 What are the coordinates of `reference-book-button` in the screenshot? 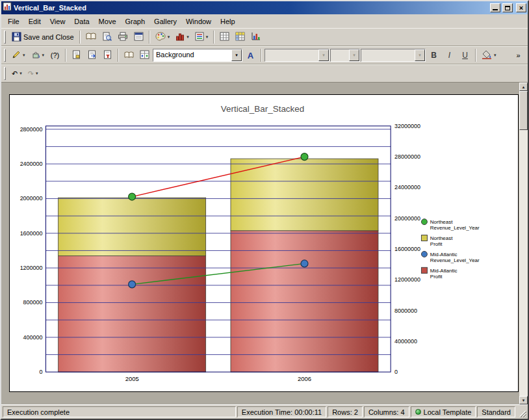 It's located at (129, 55).